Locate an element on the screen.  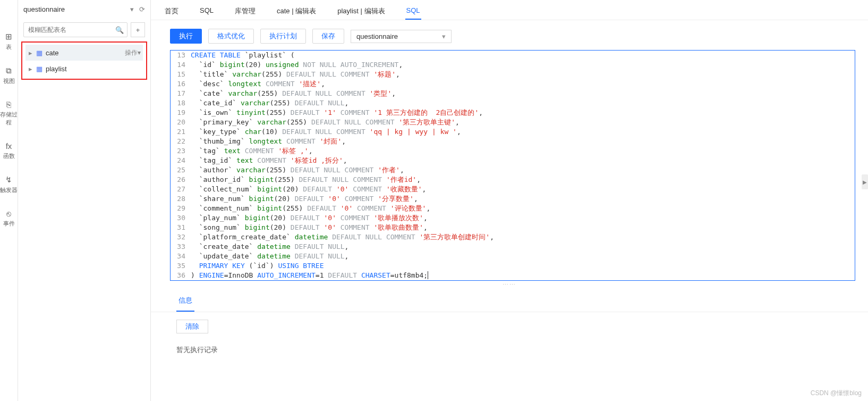
tree-op-label: 操作▾ is located at coordinates (133, 53).